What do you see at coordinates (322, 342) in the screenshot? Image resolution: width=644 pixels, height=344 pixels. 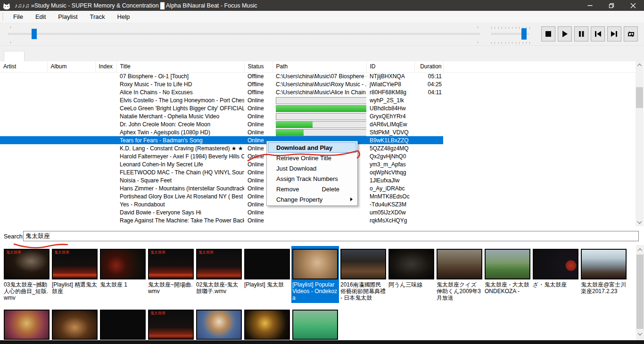 I see `bottom-strip` at bounding box center [322, 342].